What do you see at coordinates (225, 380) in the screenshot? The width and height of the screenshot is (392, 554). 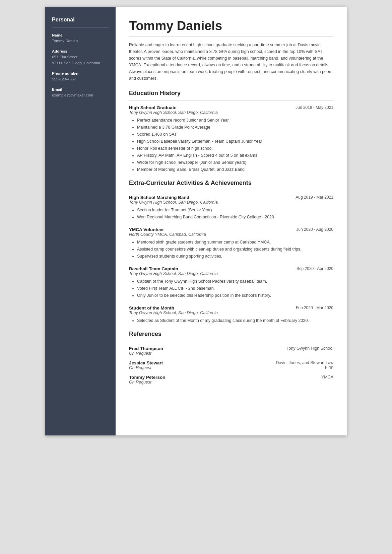 I see `ref-left-2: Tommy Peterson On Request` at bounding box center [225, 380].